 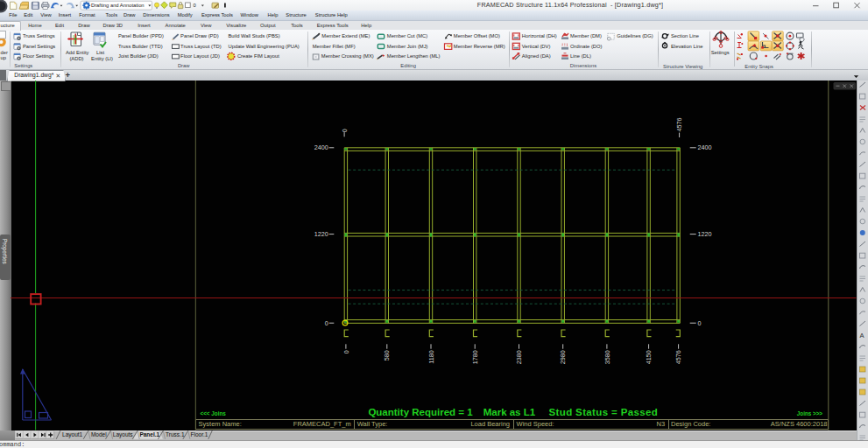 I want to click on svg-text: 4150, so click(x=648, y=357).